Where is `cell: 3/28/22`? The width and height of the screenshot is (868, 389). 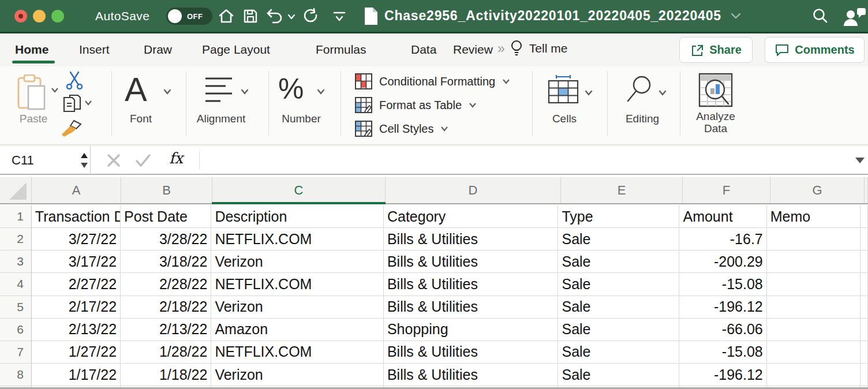
cell: 3/28/22 is located at coordinates (166, 239).